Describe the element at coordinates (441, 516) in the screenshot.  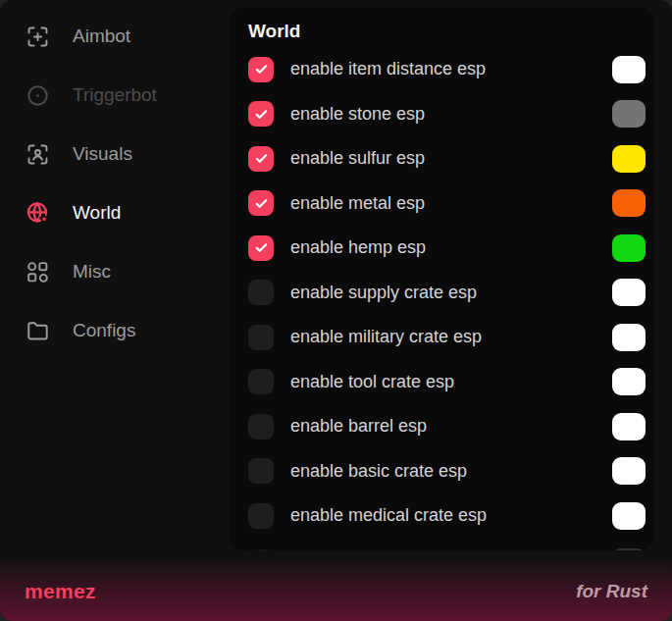
I see `setting-row: enable medical crate esp` at that location.